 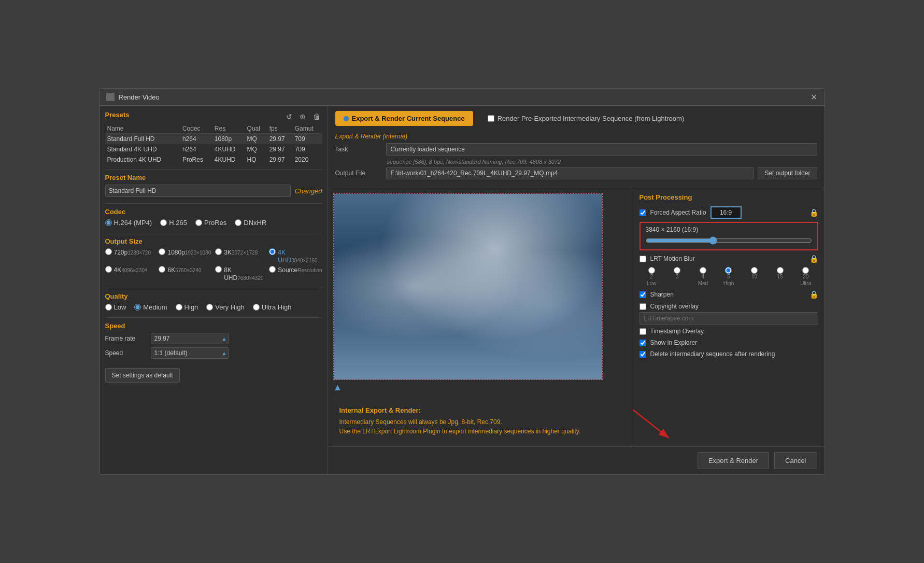 I want to click on quality-very-high: Very High, so click(x=225, y=307).